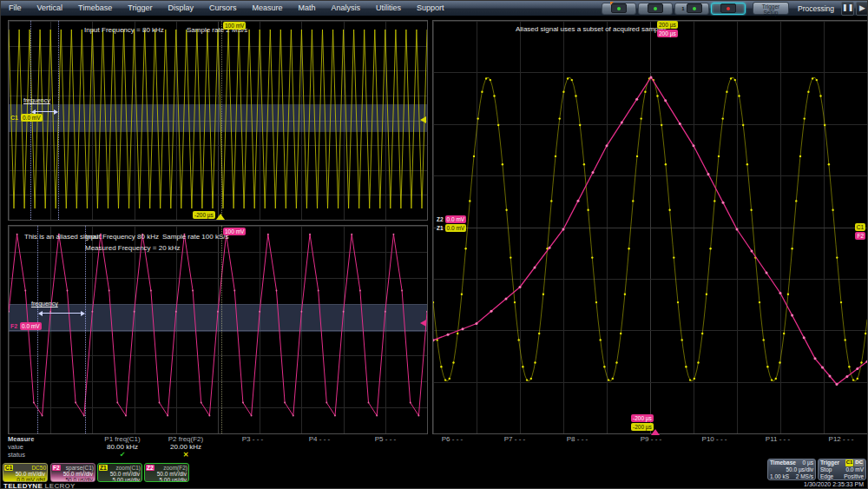 This screenshot has height=489, width=868. I want to click on menu-file: File, so click(16, 9).